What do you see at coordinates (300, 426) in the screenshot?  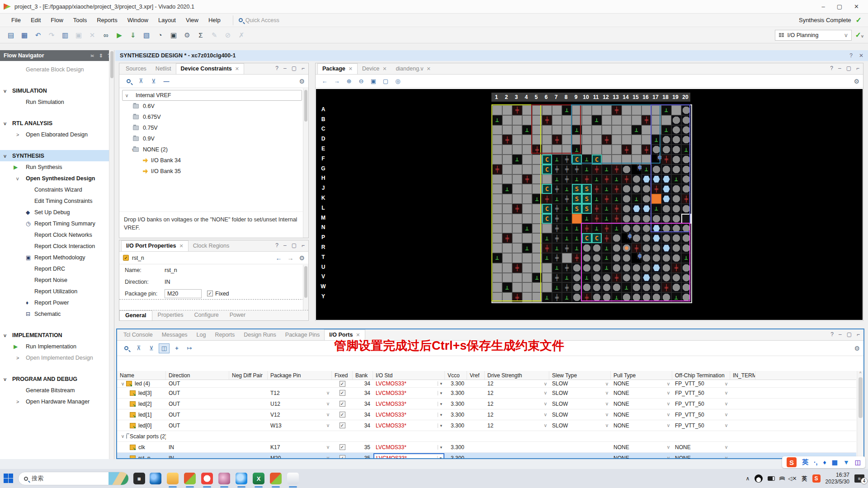 I see `cell-package-pin: W13v` at bounding box center [300, 426].